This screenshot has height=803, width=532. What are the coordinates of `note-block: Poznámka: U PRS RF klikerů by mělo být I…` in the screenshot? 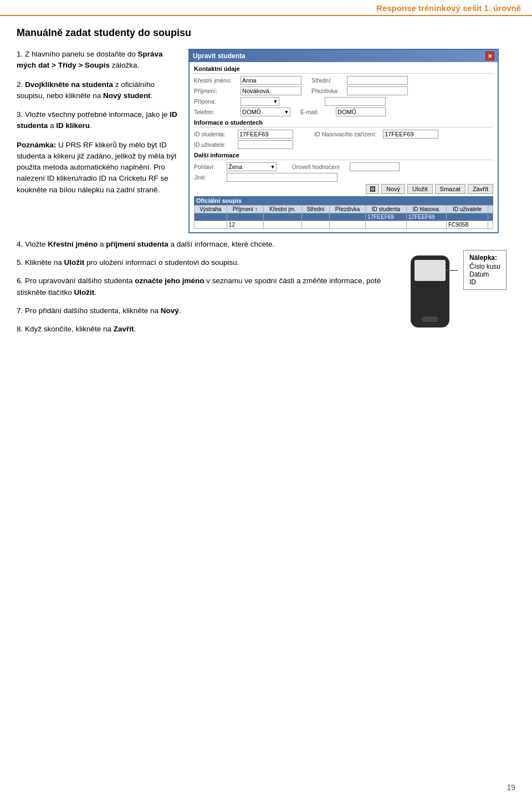 It's located at (97, 167).